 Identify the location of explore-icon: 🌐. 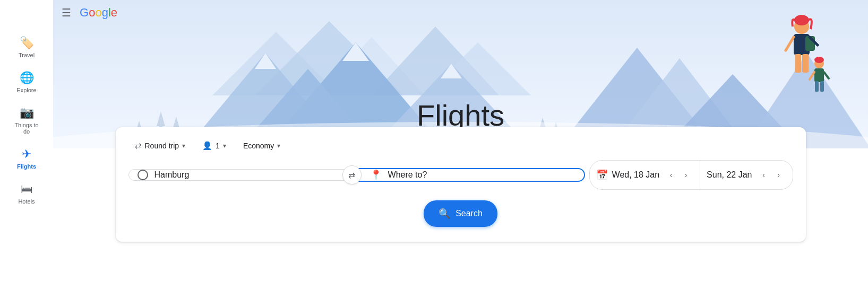
(27, 78).